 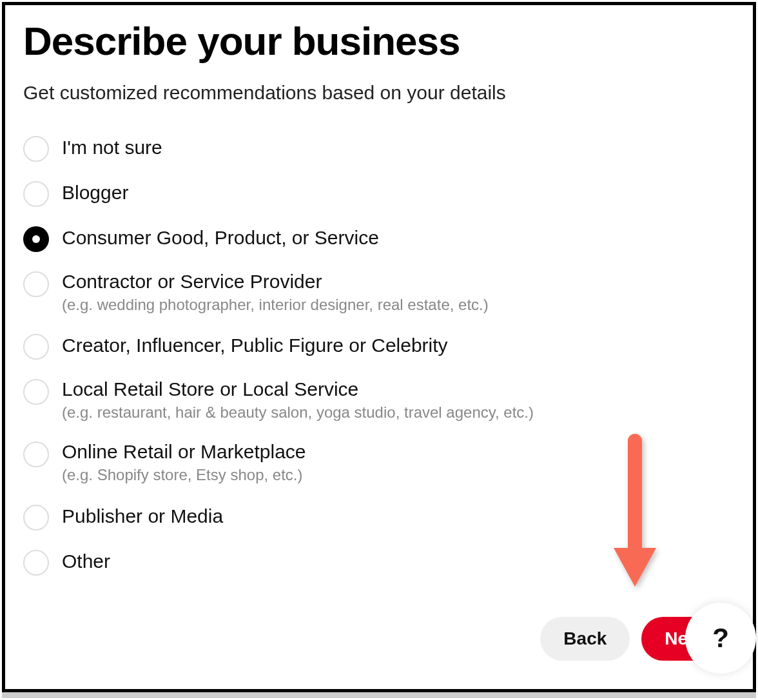 I want to click on option-label: Creator, Influencer, Public Figure or Ce…, so click(x=255, y=345).